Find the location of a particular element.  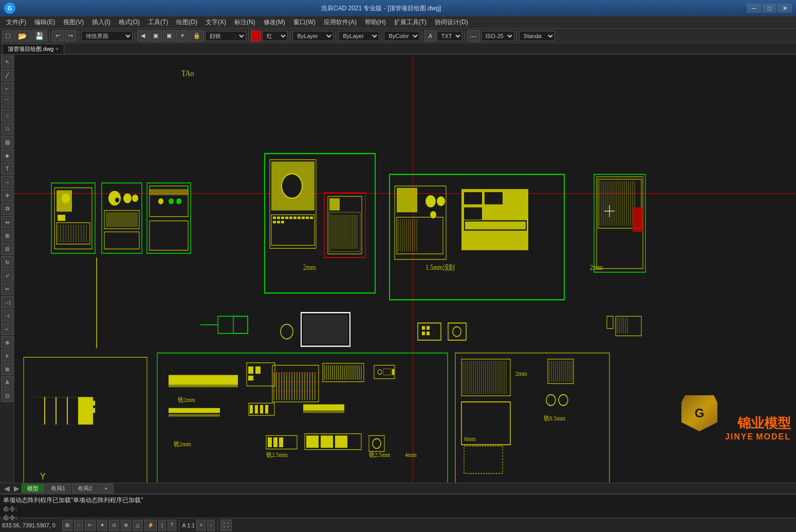

interface-select: 传统界面 is located at coordinates (107, 36).